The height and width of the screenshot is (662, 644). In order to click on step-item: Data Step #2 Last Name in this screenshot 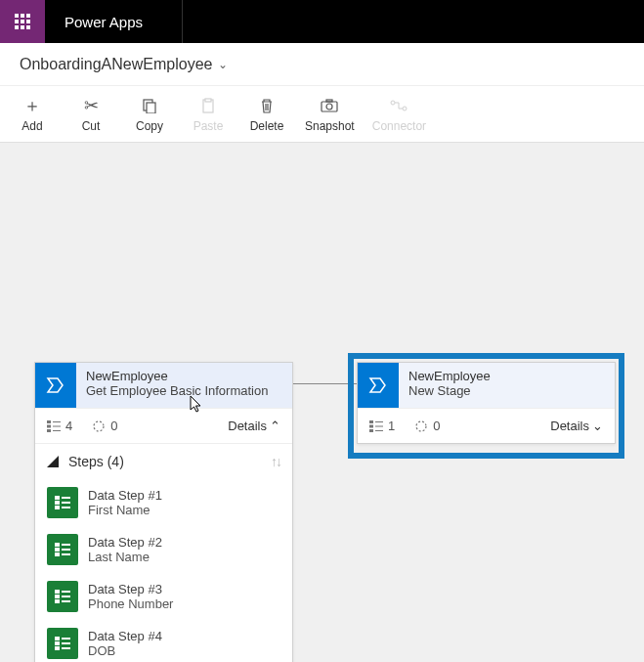, I will do `click(164, 550)`.